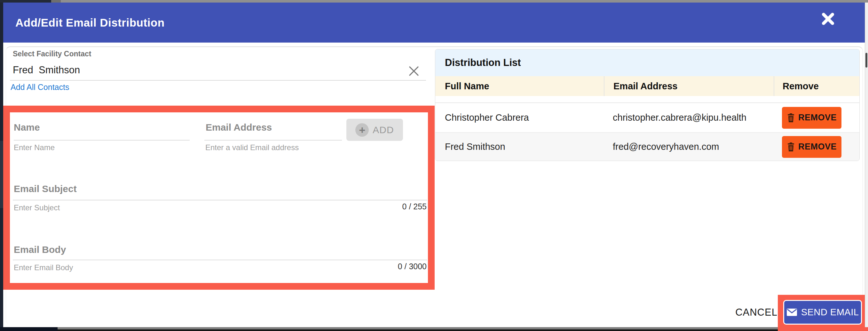 The height and width of the screenshot is (331, 868). What do you see at coordinates (40, 250) in the screenshot?
I see `email-body-label: Email Body` at bounding box center [40, 250].